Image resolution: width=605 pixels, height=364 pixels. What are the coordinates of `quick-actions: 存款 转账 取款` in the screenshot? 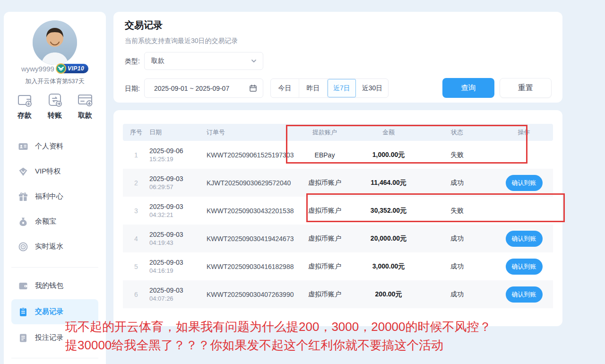 It's located at (55, 106).